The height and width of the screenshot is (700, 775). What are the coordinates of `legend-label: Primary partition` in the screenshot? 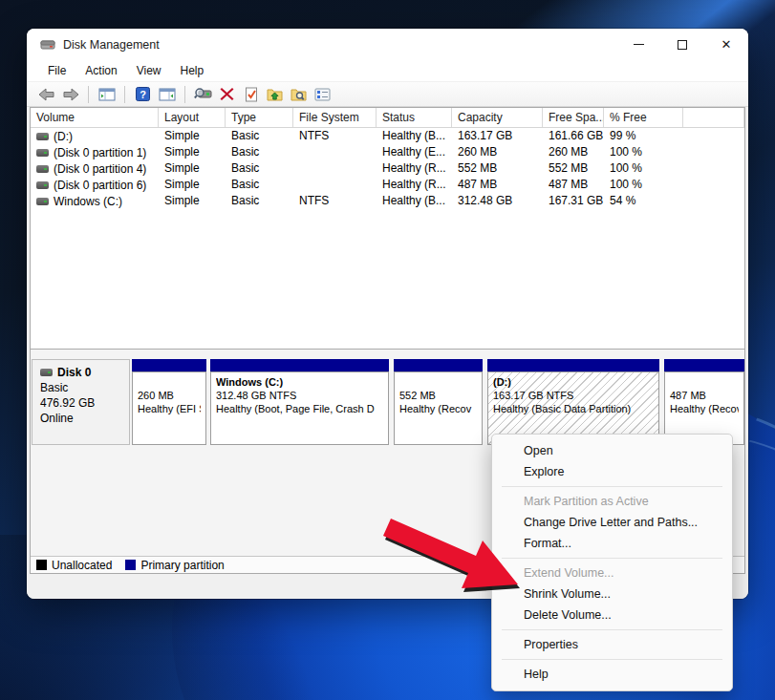 It's located at (182, 565).